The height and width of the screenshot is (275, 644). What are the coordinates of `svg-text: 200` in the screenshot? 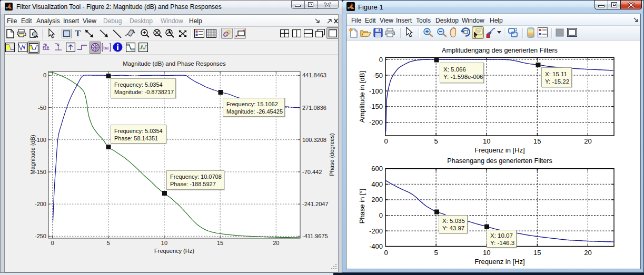 It's located at (377, 200).